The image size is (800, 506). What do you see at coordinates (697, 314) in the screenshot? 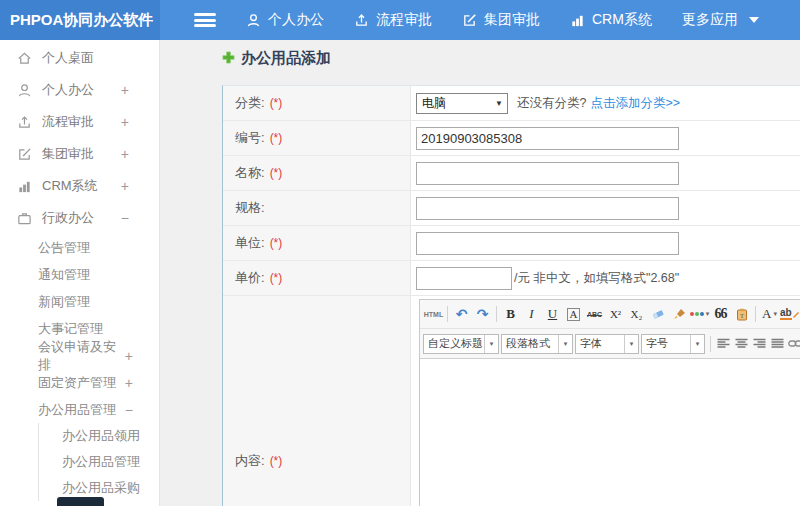
I see `color-dots-icon` at bounding box center [697, 314].